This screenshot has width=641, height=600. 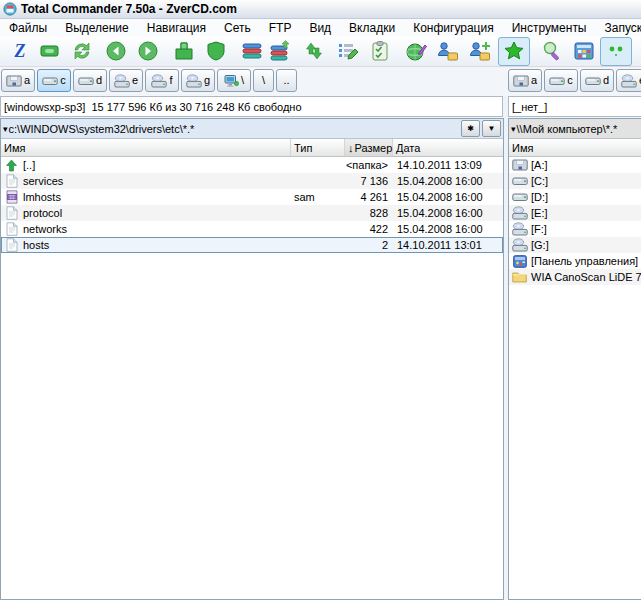 I want to click on list-item: [C:], so click(x=575, y=181).